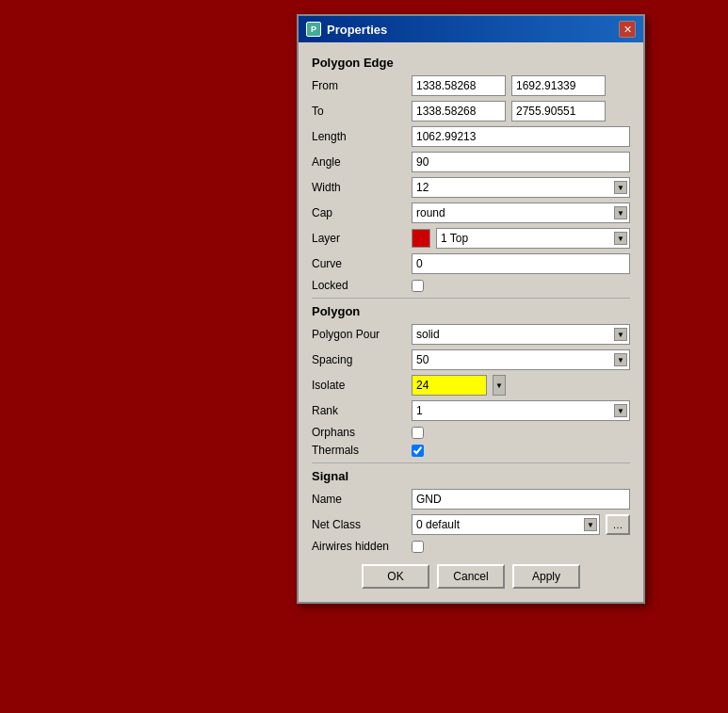 This screenshot has height=713, width=728. What do you see at coordinates (521, 187) in the screenshot?
I see `width-select: 12` at bounding box center [521, 187].